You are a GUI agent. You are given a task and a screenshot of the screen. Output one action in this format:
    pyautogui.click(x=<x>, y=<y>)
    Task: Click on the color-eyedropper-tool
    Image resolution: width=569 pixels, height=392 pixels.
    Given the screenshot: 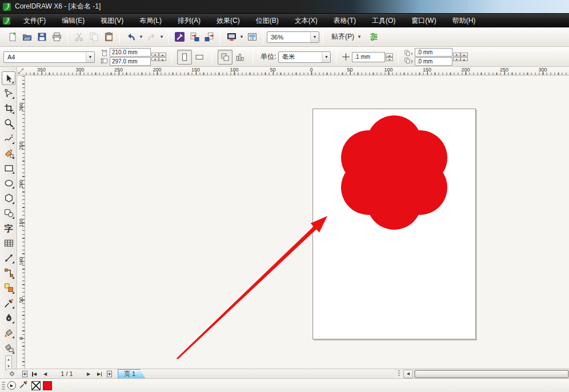 What is the action you would take?
    pyautogui.click(x=9, y=303)
    